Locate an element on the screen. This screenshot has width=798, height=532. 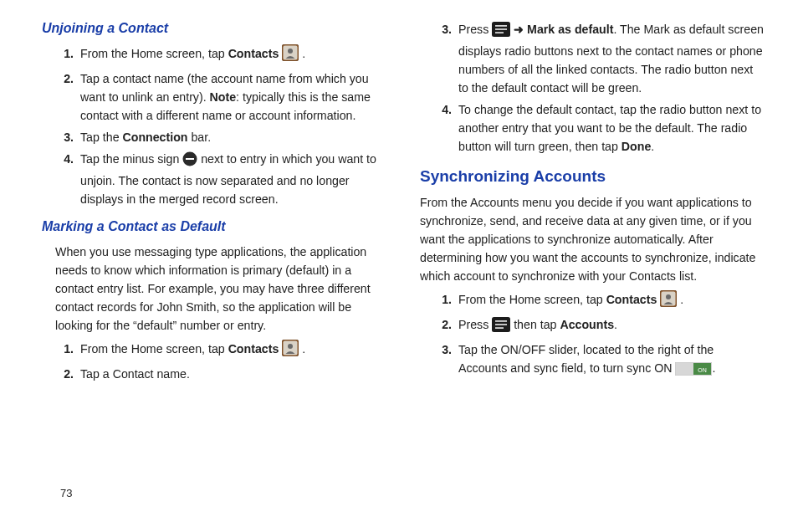
sync-step-1: From the Home screen, tap Contacts . is located at coordinates (610, 301).